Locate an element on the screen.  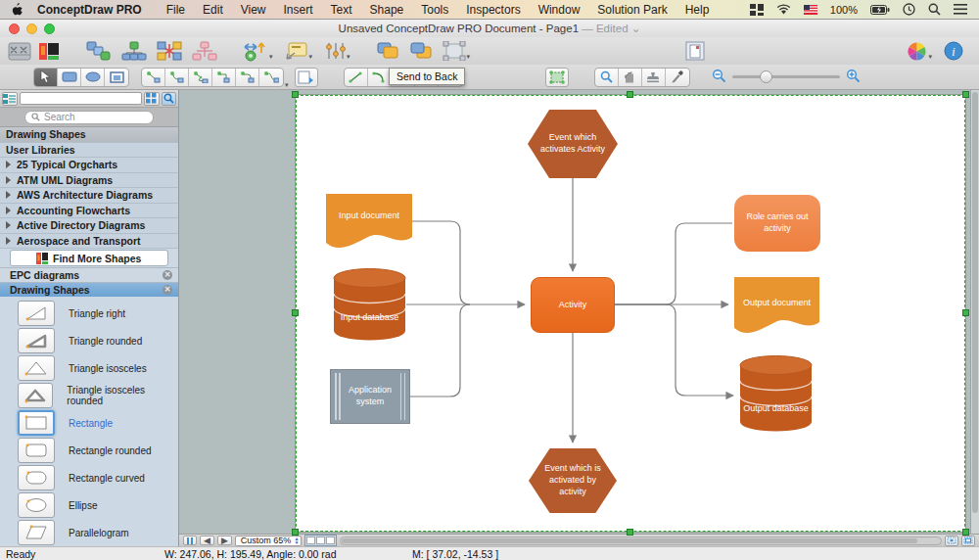
zoom-stepper-icon: ▲▼ is located at coordinates (296, 540).